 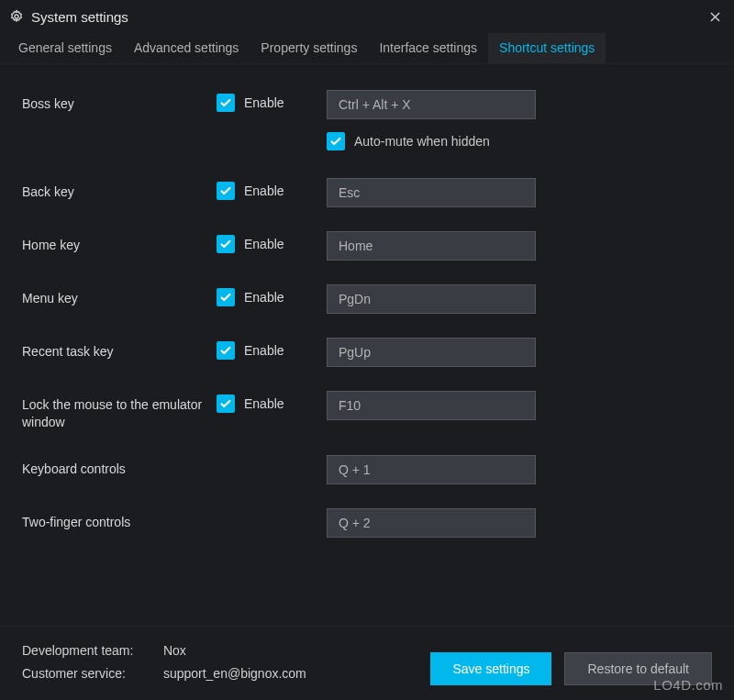 What do you see at coordinates (119, 411) in the screenshot?
I see `label-lock-mouse: Lock the mouse to the emulator window` at bounding box center [119, 411].